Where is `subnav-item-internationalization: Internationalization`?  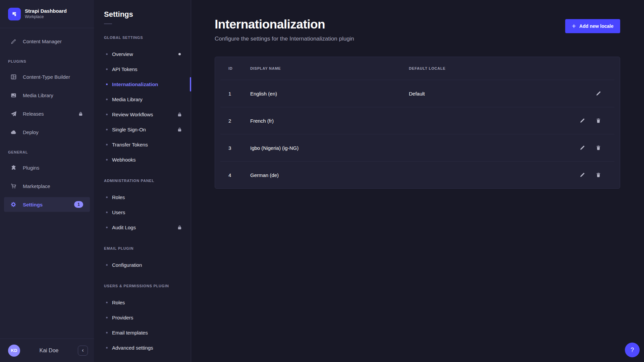 subnav-item-internationalization: Internationalization is located at coordinates (142, 84).